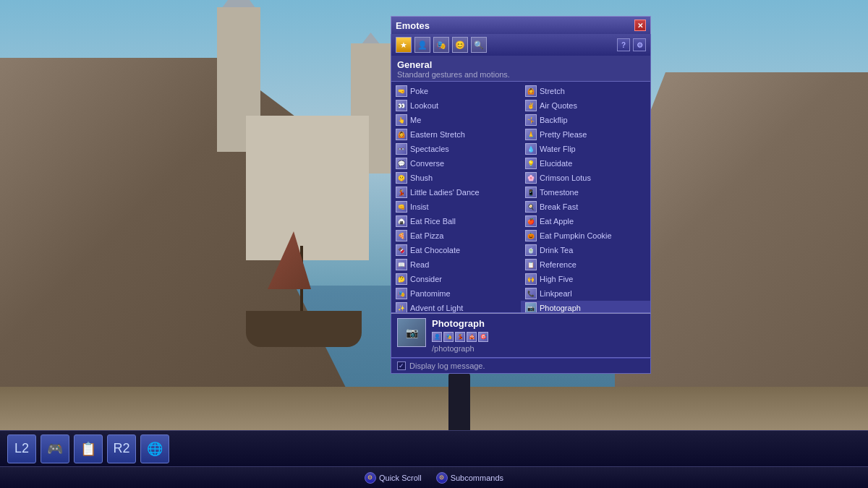 This screenshot has width=868, height=488. Describe the element at coordinates (415, 120) in the screenshot. I see `item-label-me: Me` at that location.